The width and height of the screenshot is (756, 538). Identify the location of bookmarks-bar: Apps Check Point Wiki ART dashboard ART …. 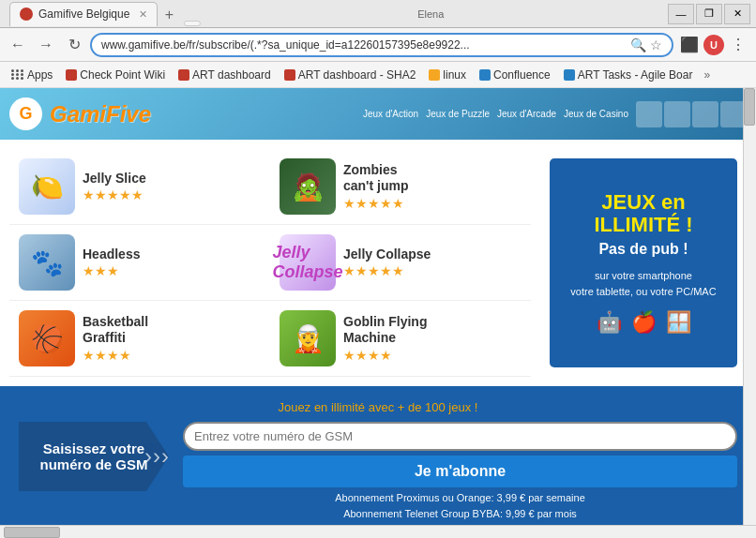
(378, 75).